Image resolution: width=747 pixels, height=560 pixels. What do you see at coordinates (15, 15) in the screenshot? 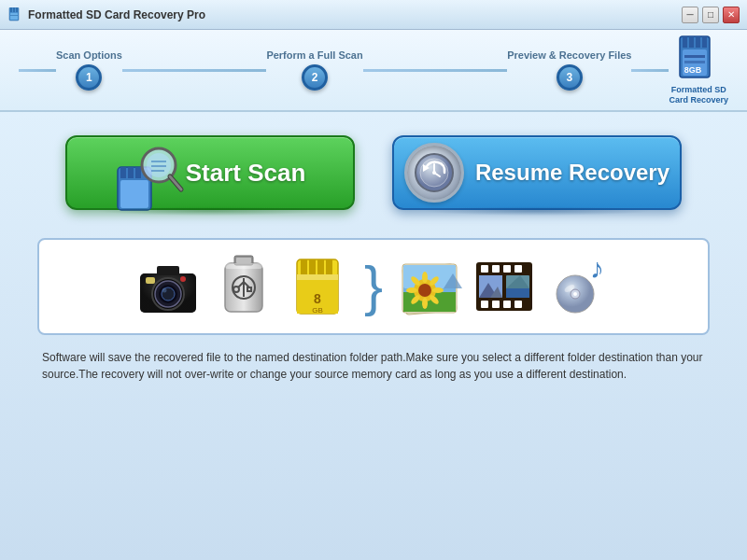
I see `titlebar-app-icon` at bounding box center [15, 15].